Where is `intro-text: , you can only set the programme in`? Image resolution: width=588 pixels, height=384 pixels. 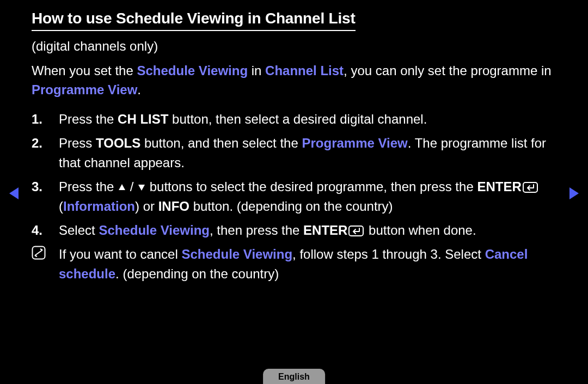
intro-text: , you can only set the programme in is located at coordinates (448, 71).